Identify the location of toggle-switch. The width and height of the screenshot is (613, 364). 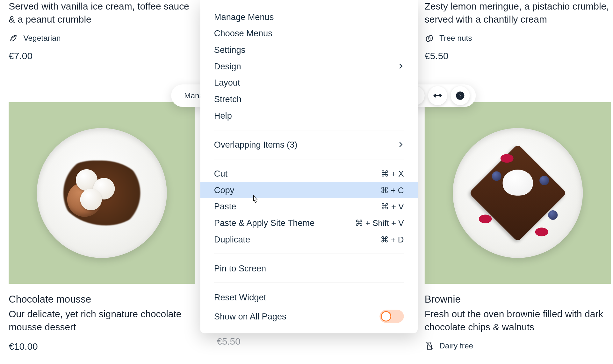
(392, 316).